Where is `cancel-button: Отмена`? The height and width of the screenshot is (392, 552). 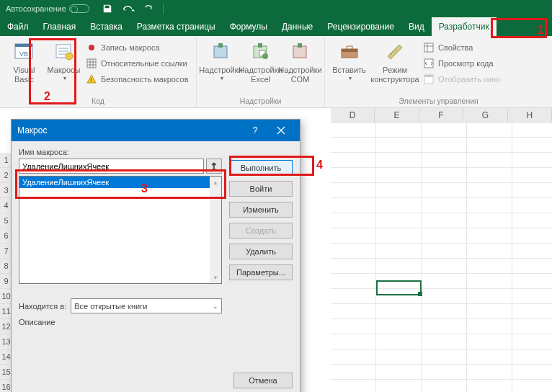 cancel-button: Отмена is located at coordinates (263, 380).